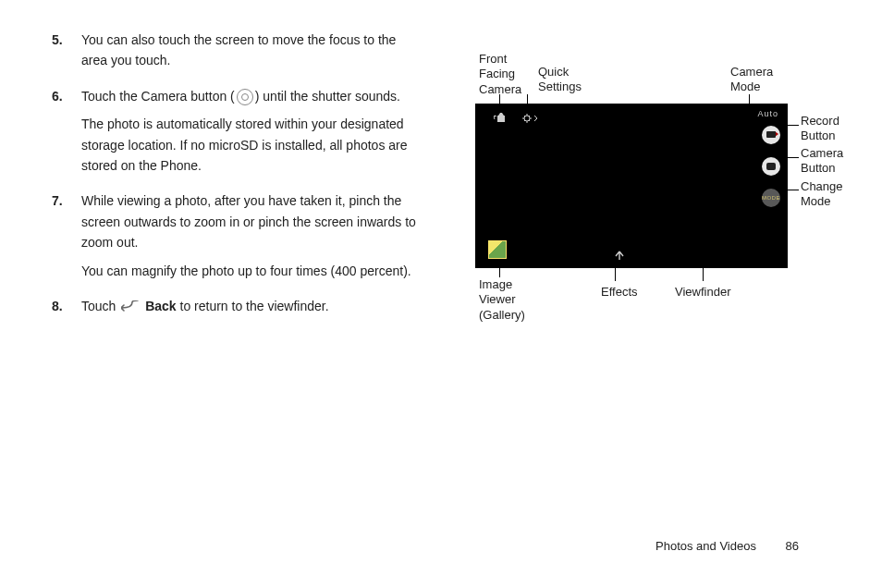 The height and width of the screenshot is (588, 882). What do you see at coordinates (237, 135) in the screenshot?
I see `step-6: 6. Touch the Camera button () until the …` at bounding box center [237, 135].